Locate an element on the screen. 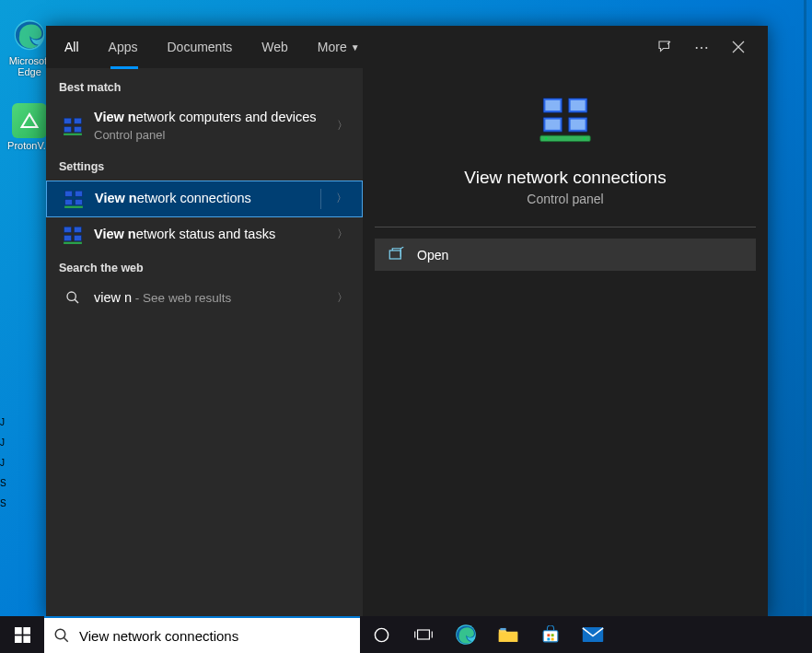 This screenshot has width=812, height=653. desktop-icon-label: Microsoft Edge is located at coordinates (29, 66).